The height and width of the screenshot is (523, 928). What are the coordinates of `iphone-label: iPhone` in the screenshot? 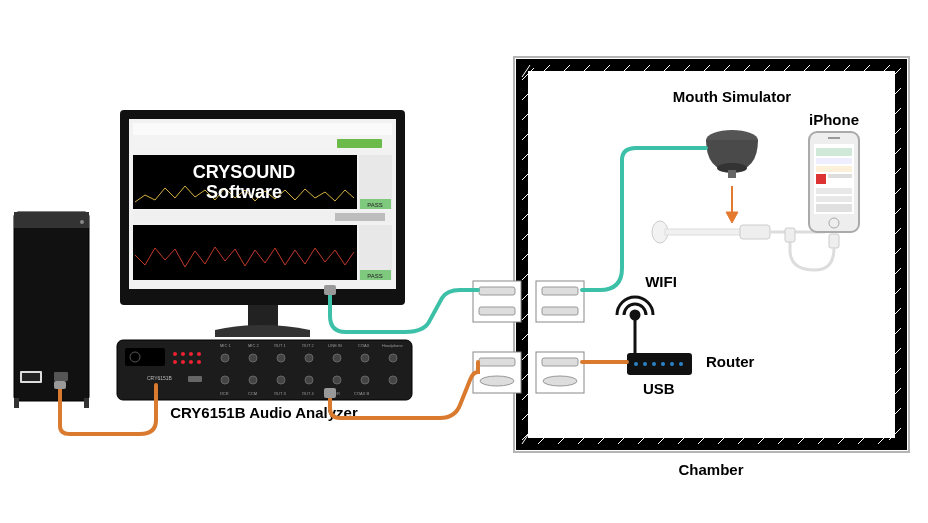 It's located at (834, 120).